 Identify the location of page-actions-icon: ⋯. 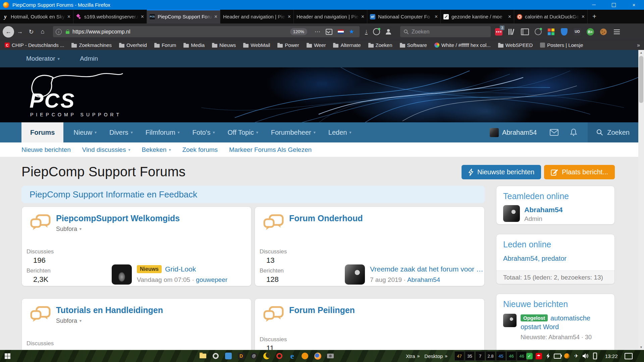
(317, 32).